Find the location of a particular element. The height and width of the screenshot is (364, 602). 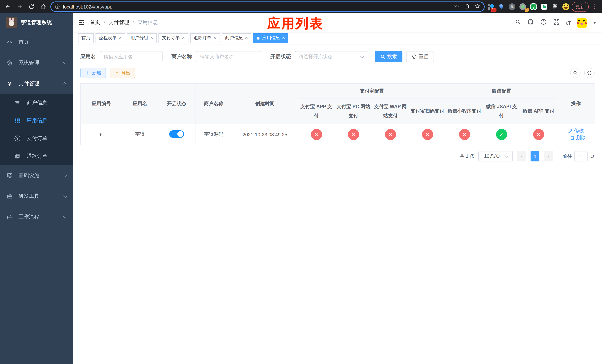

browser-update-button: 更新 is located at coordinates (580, 7).